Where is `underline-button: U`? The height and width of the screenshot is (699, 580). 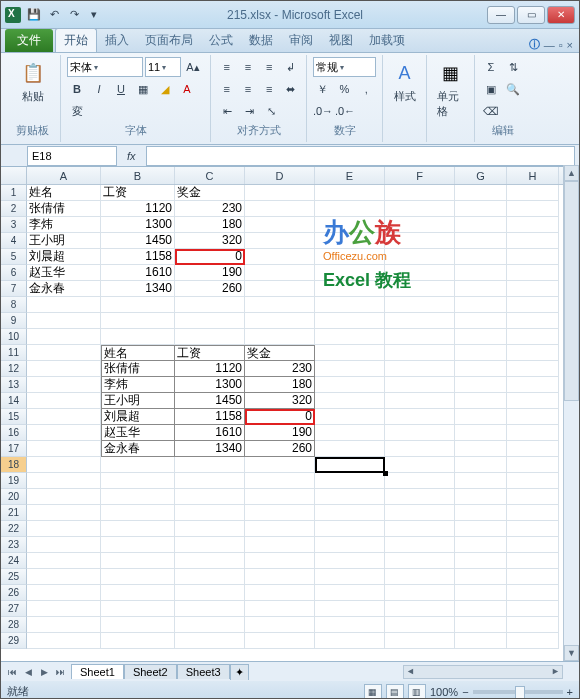
underline-button: U is located at coordinates (121, 89).